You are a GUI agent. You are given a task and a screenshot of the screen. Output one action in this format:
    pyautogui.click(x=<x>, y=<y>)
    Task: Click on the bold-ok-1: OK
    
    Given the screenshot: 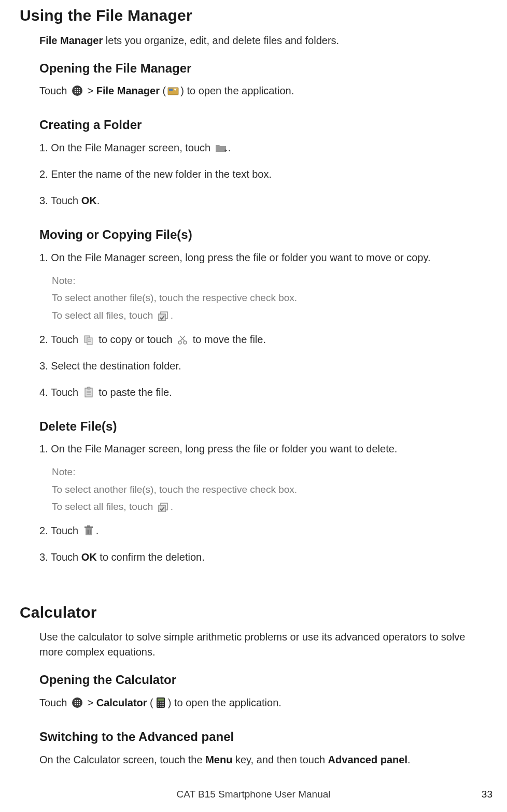 What is the action you would take?
    pyautogui.click(x=89, y=201)
    